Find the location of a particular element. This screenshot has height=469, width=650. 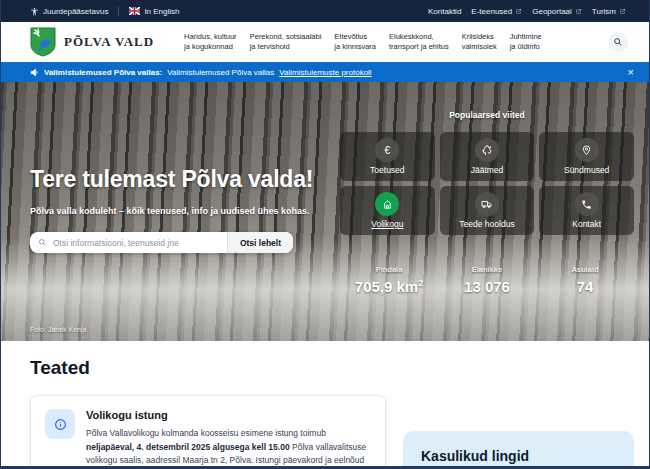

notification-text: Valimistulemused Põlva vallas is located at coordinates (220, 72).